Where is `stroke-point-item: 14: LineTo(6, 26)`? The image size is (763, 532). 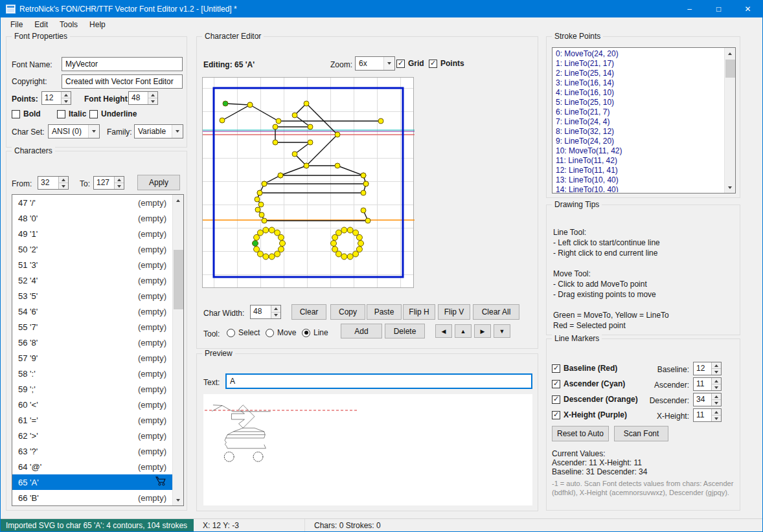
stroke-point-item: 14: LineTo(6, 26) is located at coordinates (640, 189).